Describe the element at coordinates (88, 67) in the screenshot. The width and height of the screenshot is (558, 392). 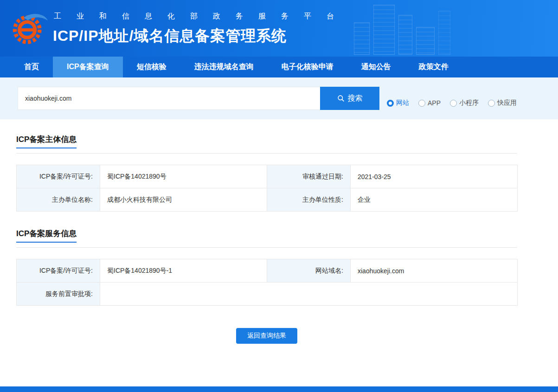
I see `nav-item-icp-query: ICP备案查询` at that location.